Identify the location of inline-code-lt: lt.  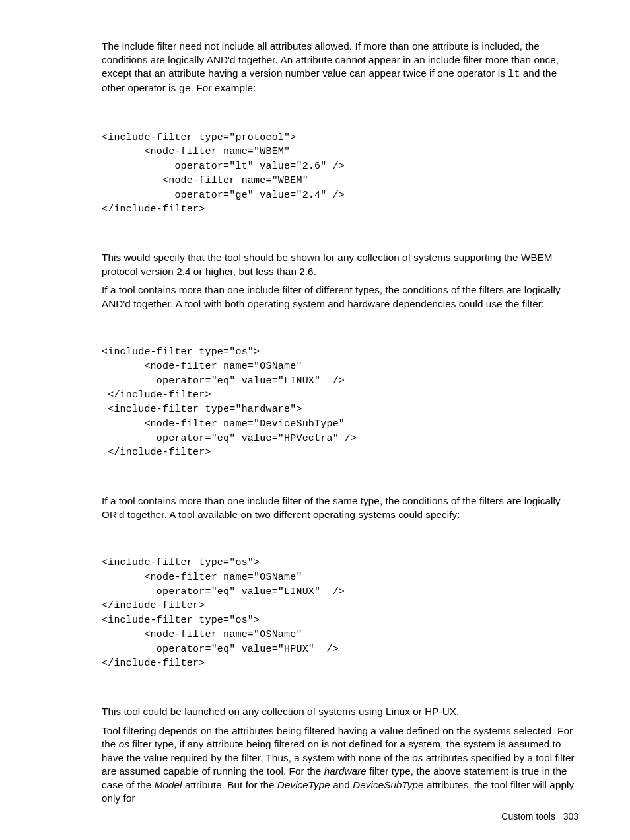
(514, 74).